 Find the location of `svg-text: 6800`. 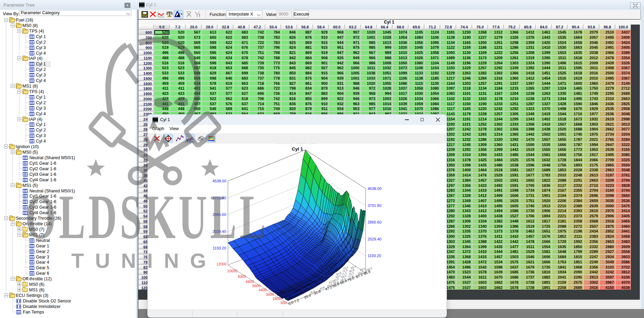

svg-text: 6800 is located at coordinates (250, 282).